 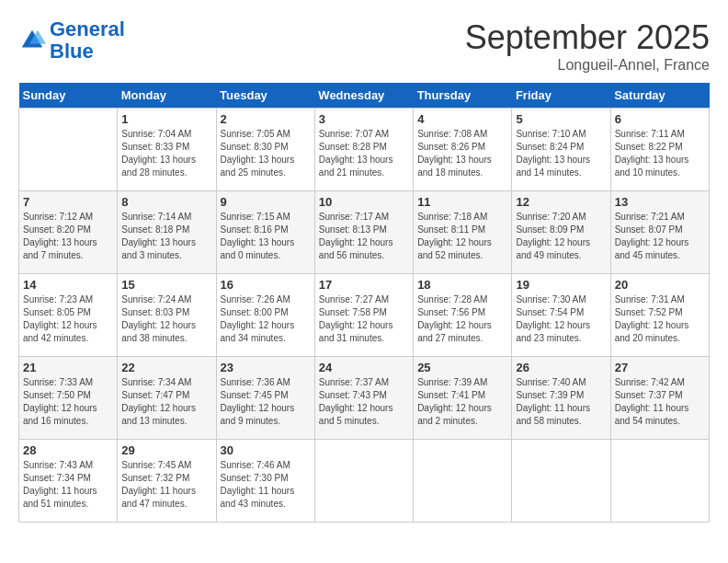 I want to click on day-info: Sunrise: 7:15 AM Sunset: 8:16 PM Dayligh…, so click(x=266, y=236).